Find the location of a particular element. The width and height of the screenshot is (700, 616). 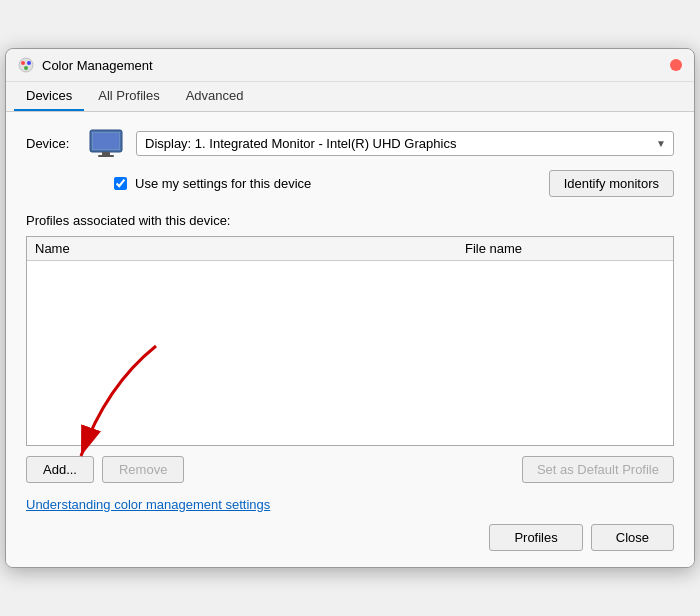

col-header-filename: File name is located at coordinates (565, 248).